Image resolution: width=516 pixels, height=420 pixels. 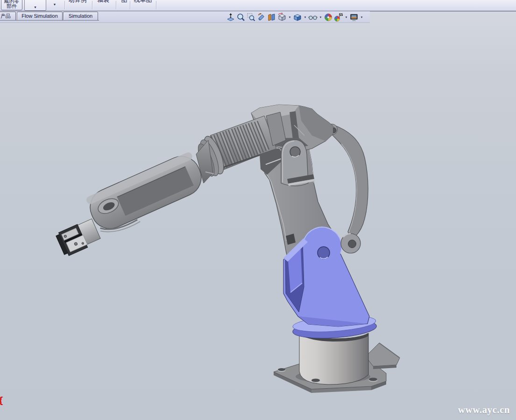 I want to click on toolbar-button-2: 轴装, so click(x=103, y=3).